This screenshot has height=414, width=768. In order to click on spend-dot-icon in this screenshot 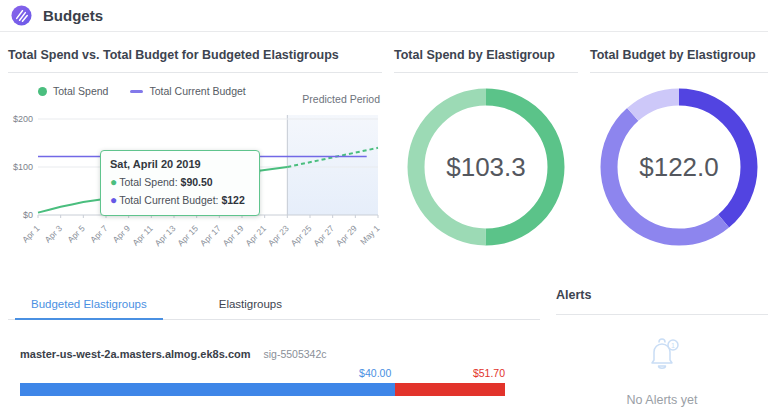, I will do `click(42, 92)`.